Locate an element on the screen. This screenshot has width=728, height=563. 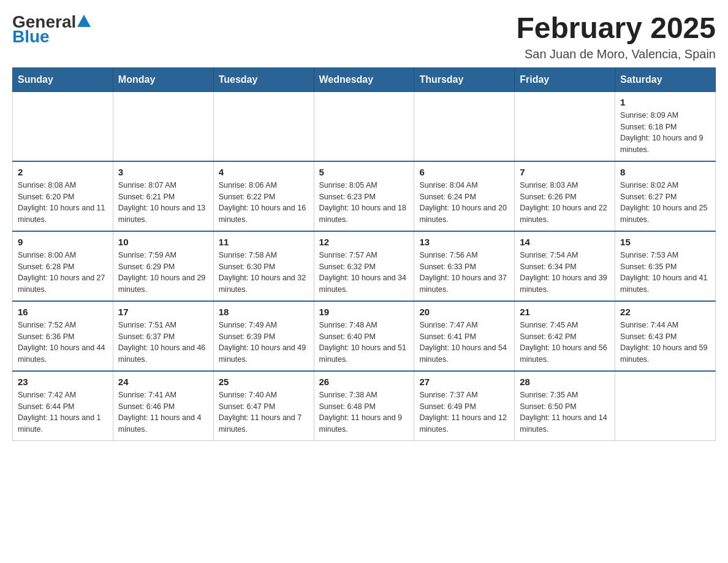
calendar-week-2: 2Sunrise: 8:08 AMSunset: 6:20 PMDaylight… is located at coordinates (364, 196).